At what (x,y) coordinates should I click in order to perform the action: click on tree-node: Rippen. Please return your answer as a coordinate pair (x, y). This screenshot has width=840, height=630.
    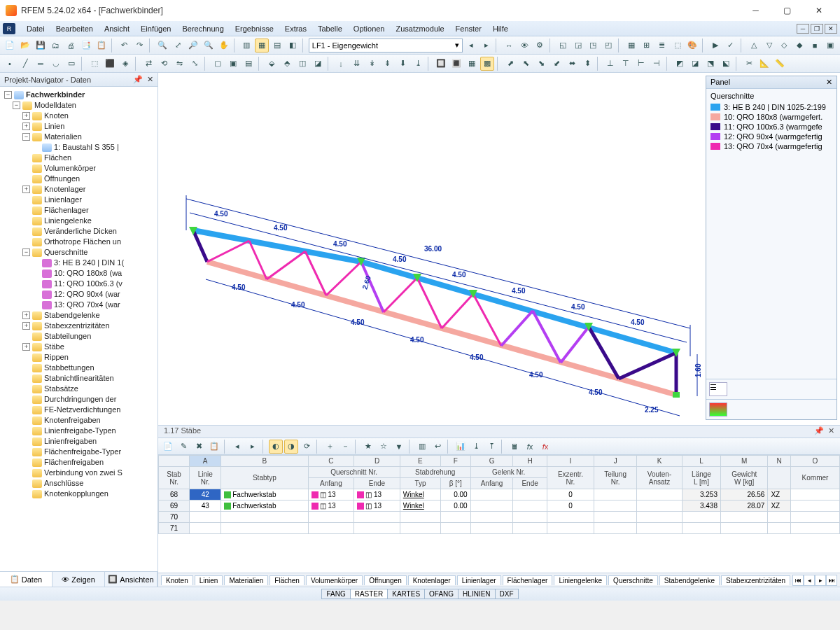
    Looking at the image, I should click on (80, 357).